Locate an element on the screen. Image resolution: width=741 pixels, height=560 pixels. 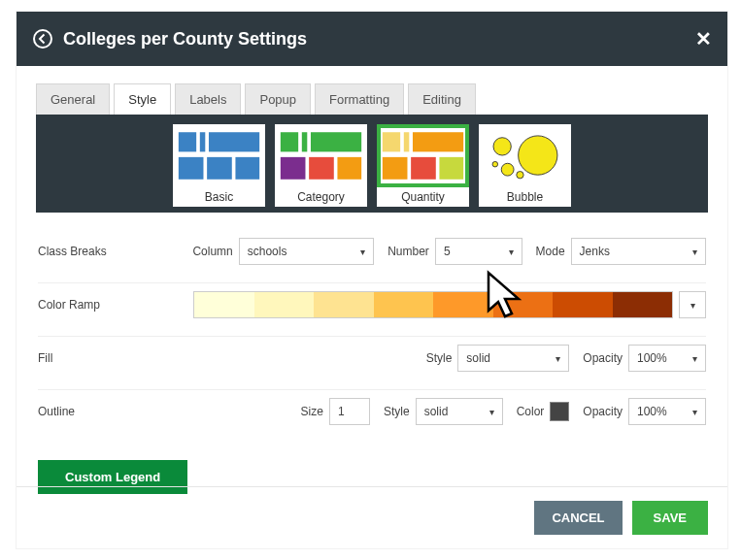
outline-style-label: Style is located at coordinates (396, 412).